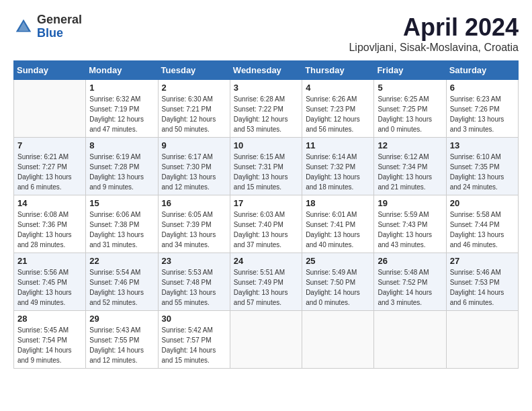 Image resolution: width=532 pixels, height=411 pixels. Describe the element at coordinates (187, 167) in the screenshot. I see `sunset: Sunset: 7:30 PM` at that location.